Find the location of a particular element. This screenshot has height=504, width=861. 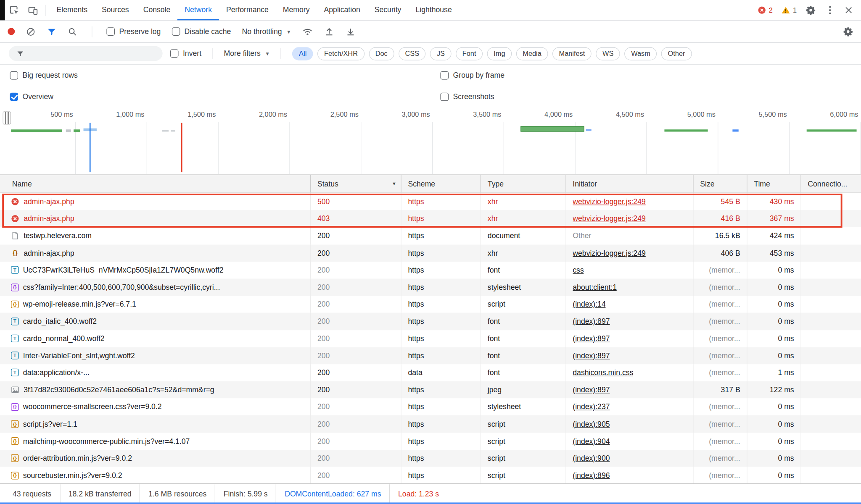

timeline-gridline is located at coordinates (718, 148).